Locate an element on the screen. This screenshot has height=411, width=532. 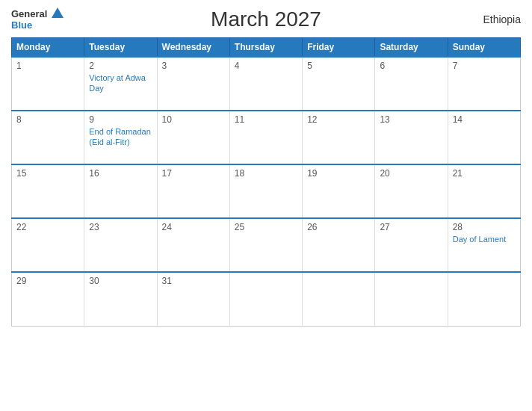
logo-blue-text: Blue is located at coordinates (22, 25).